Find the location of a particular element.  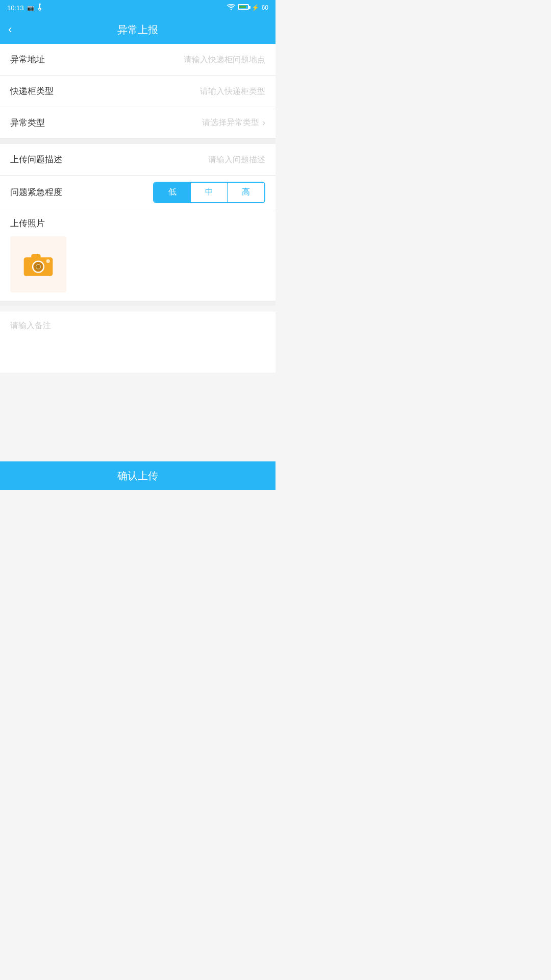

sim-icon: 📷 is located at coordinates (31, 8).